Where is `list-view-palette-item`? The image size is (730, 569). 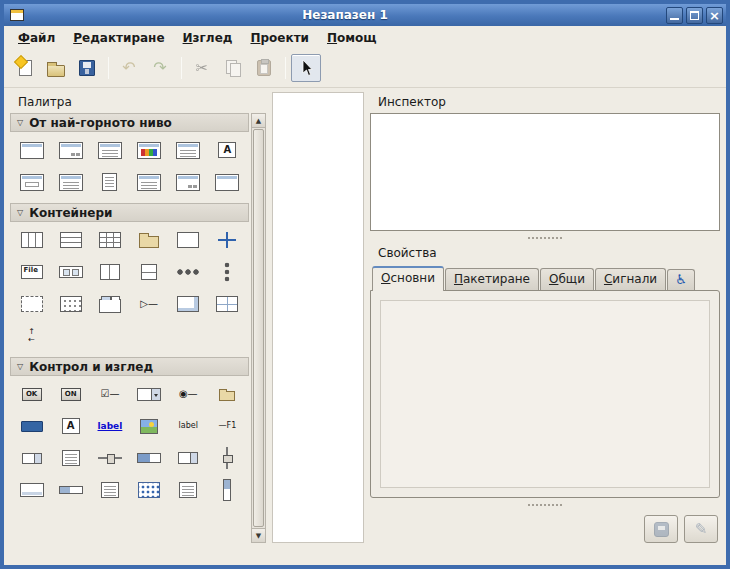
list-view-palette-item is located at coordinates (188, 490).